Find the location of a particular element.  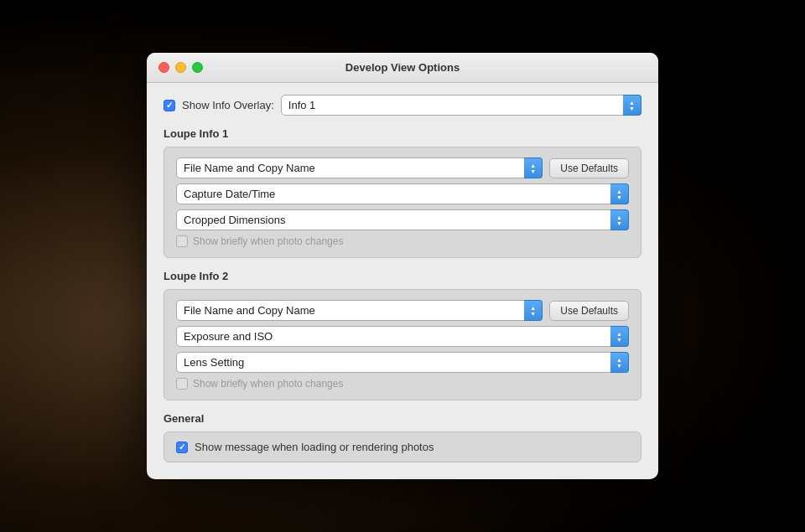

maximize-button is located at coordinates (198, 67).